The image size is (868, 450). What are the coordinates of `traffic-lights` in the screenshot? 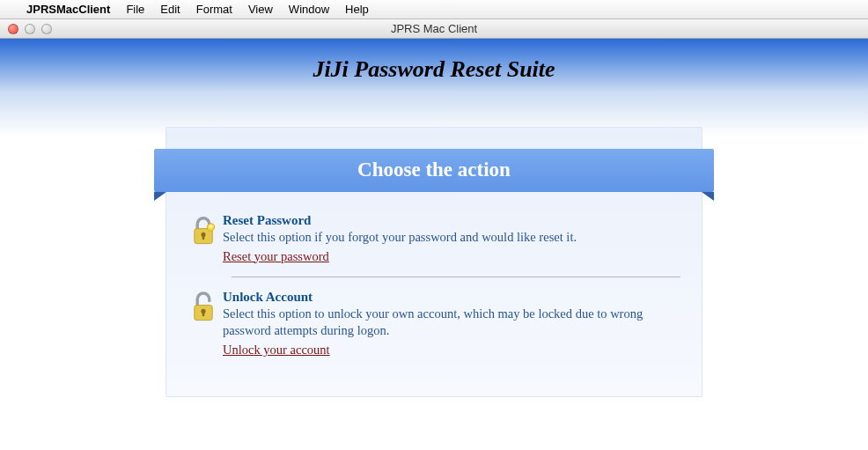 It's located at (30, 29).